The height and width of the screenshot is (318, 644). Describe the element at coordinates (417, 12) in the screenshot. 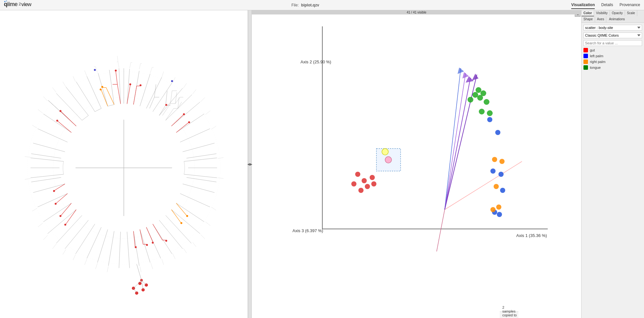

I see `visible-count-badge: 41 / 41 visible` at that location.